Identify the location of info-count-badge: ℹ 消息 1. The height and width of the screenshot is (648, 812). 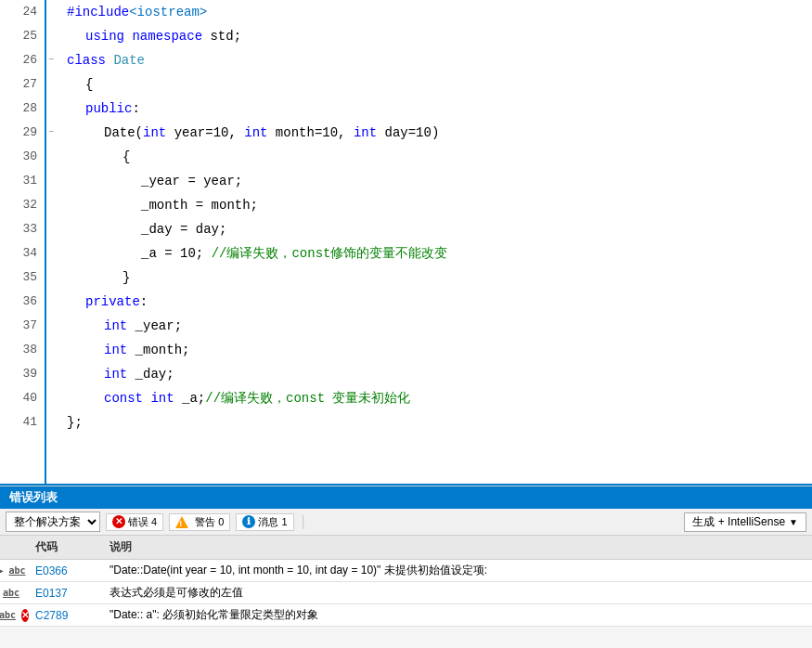
(264, 522).